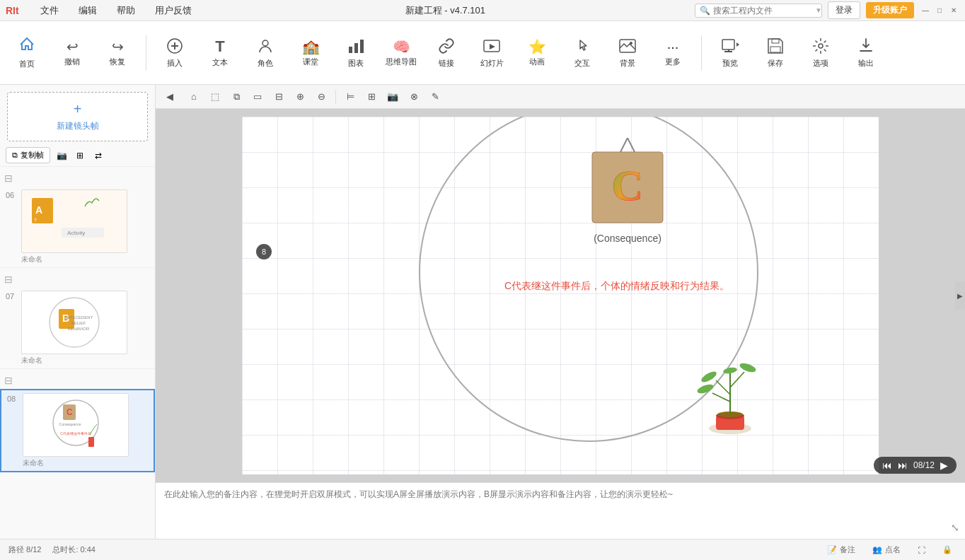 The height and width of the screenshot is (560, 965). I want to click on menu-help: 帮助, so click(126, 11).